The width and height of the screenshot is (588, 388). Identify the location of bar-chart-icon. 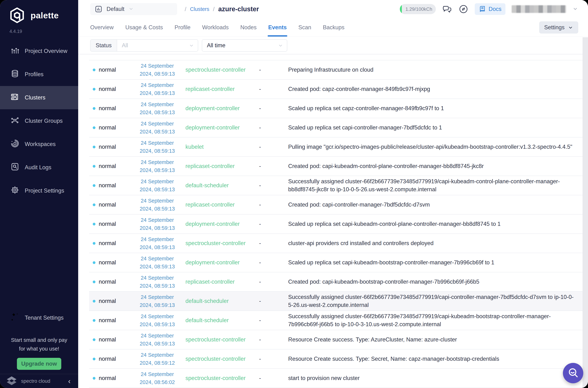
(15, 51).